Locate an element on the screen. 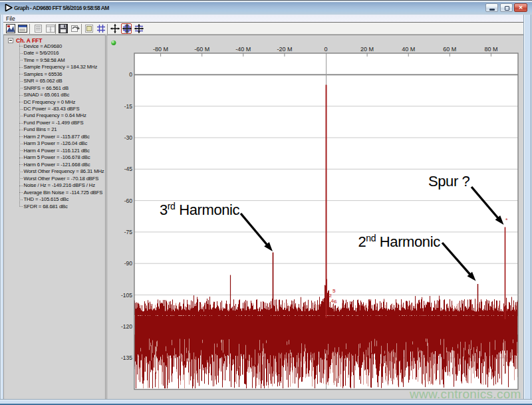  svg-text: -60 M is located at coordinates (202, 49).